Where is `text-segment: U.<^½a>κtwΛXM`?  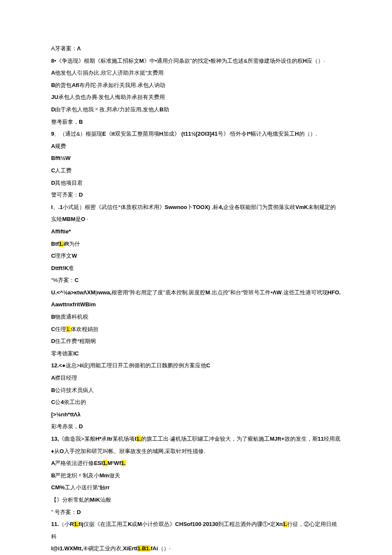 text-segment: U.<^½a>κtwΛXM is located at coordinates (73, 293).